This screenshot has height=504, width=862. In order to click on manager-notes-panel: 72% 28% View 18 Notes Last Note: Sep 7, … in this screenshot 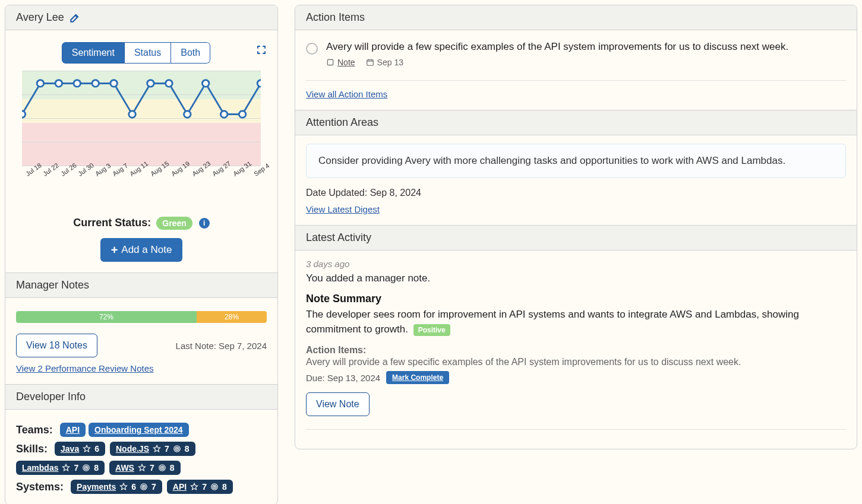, I will do `click(141, 341)`.